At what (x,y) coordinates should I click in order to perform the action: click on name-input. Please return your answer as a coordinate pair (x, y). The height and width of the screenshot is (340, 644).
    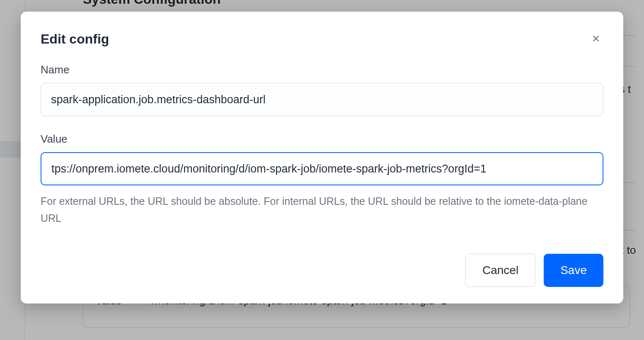
    Looking at the image, I should click on (322, 100).